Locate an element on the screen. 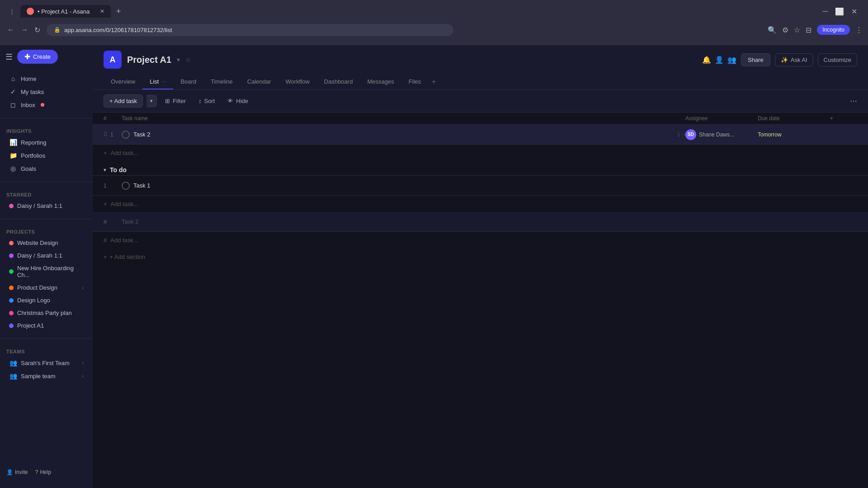  team-label: Sample team is located at coordinates (38, 376).